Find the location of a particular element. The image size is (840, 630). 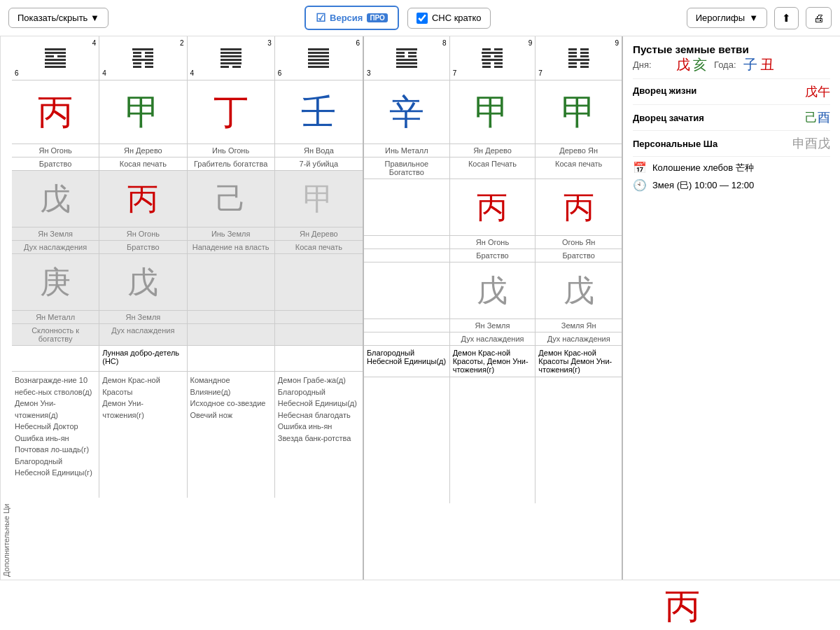

stem-type-2: Инь Огонь is located at coordinates (231, 150).